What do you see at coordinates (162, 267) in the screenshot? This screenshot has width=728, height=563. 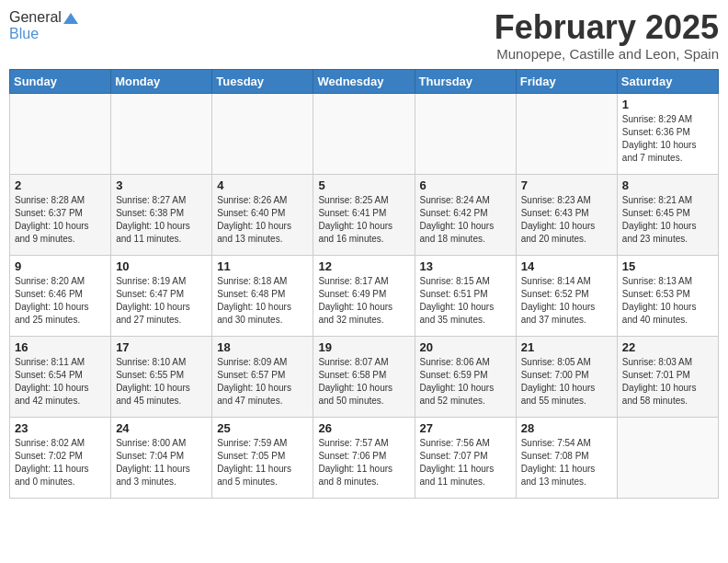 I see `day-number: 10` at bounding box center [162, 267].